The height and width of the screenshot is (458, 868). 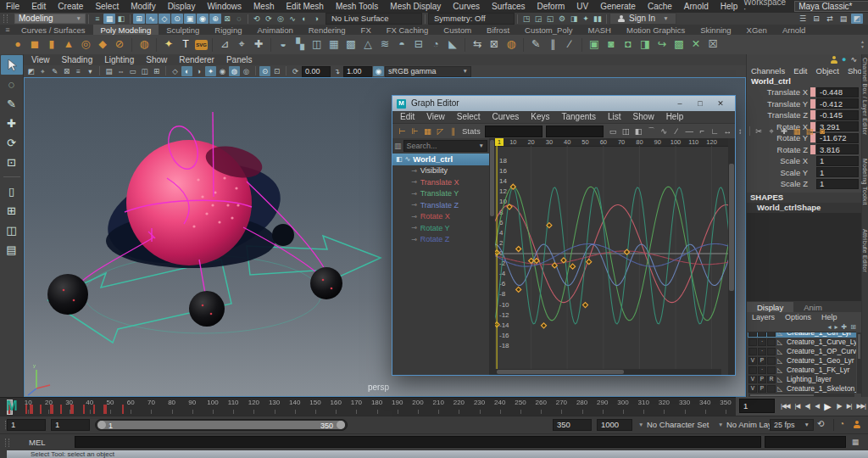 I want to click on grease-pencil-icon: ✎, so click(x=54, y=71).